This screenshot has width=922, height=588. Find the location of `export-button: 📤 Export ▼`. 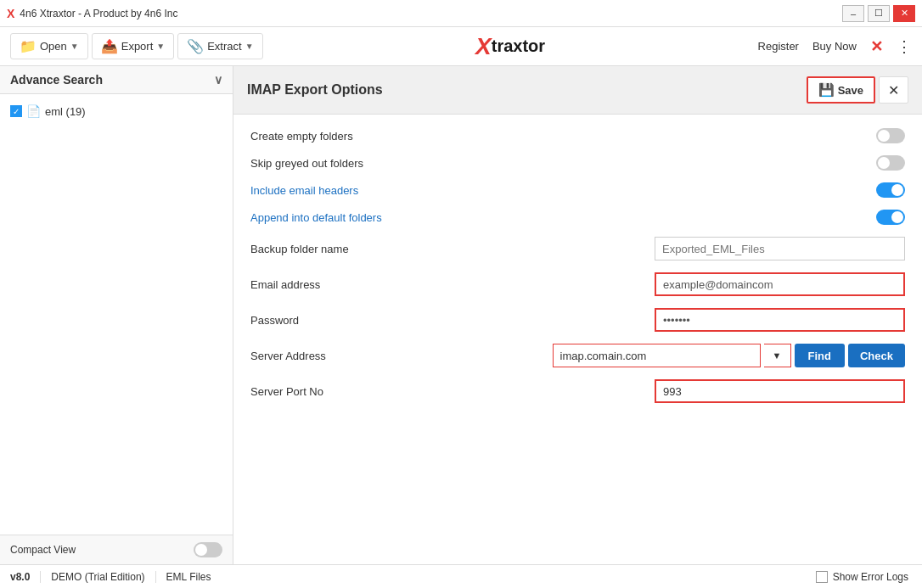

export-button: 📤 Export ▼ is located at coordinates (132, 46).